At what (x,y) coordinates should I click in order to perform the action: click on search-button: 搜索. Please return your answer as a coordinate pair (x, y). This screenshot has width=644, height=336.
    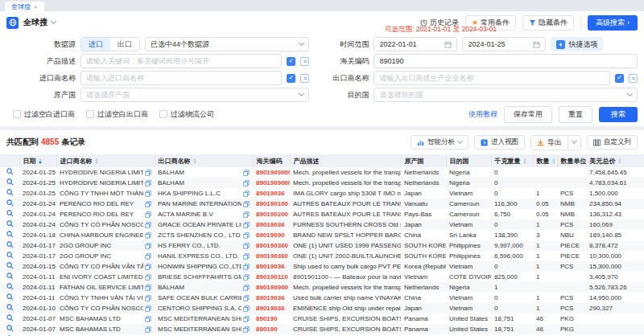
    Looking at the image, I should click on (618, 114).